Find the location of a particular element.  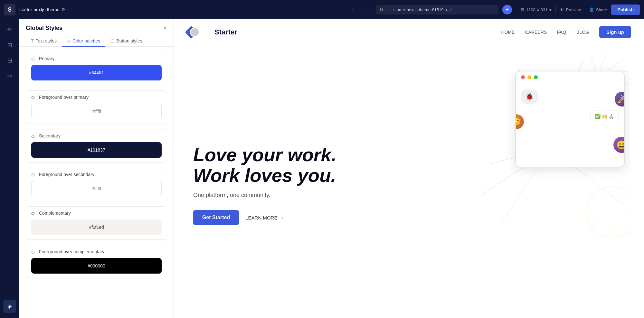

tab-text-styles: T Text styles is located at coordinates (44, 41).